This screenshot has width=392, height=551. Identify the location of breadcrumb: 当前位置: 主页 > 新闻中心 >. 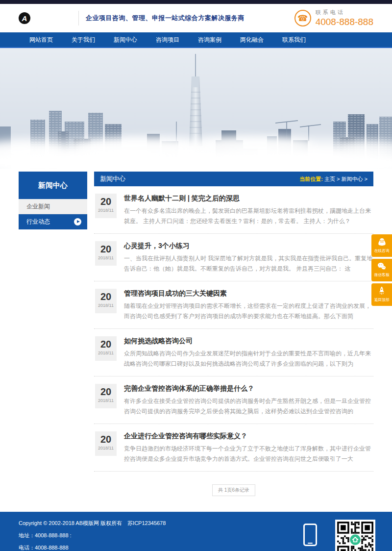
(333, 179).